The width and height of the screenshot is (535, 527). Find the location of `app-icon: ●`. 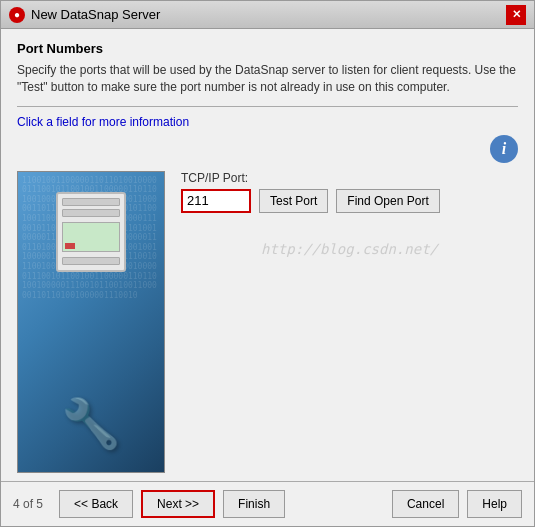

app-icon: ● is located at coordinates (17, 15).